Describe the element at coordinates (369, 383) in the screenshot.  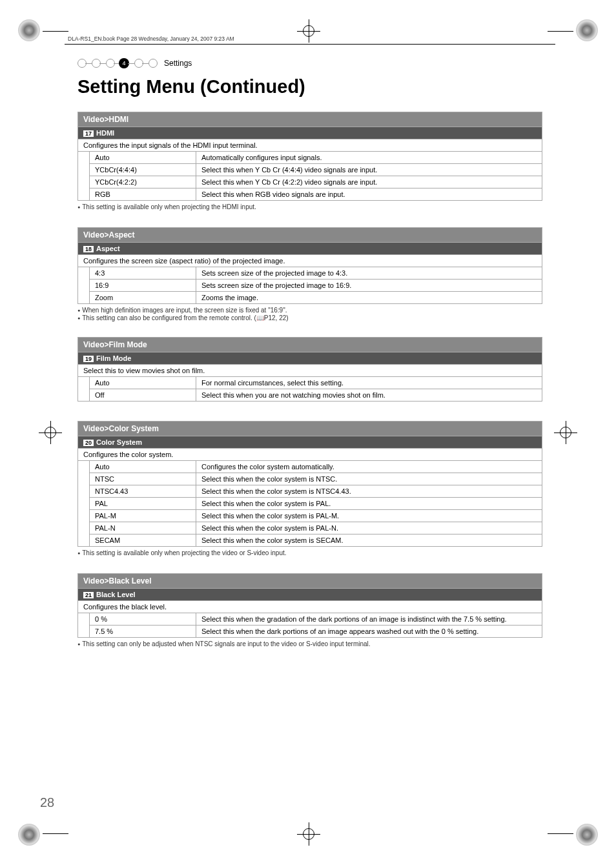
I see `option-text: For normal circumstances, select this se…` at that location.